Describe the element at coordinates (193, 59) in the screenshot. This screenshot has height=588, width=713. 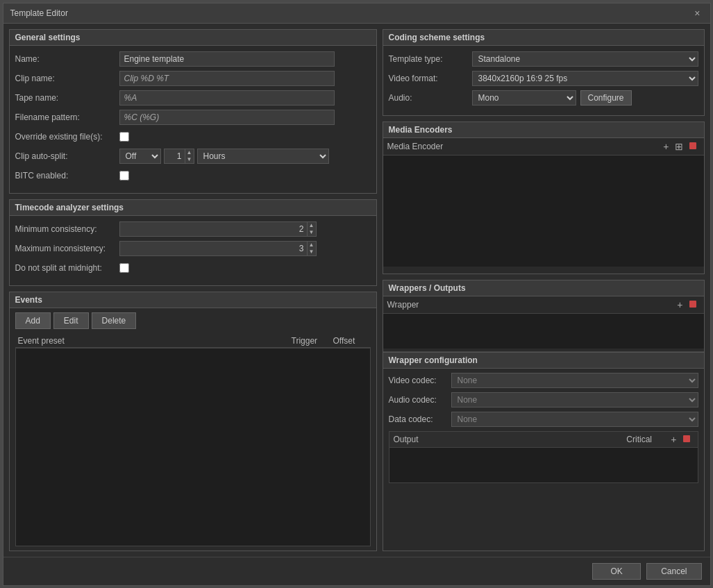
I see `name-row: Name:` at that location.